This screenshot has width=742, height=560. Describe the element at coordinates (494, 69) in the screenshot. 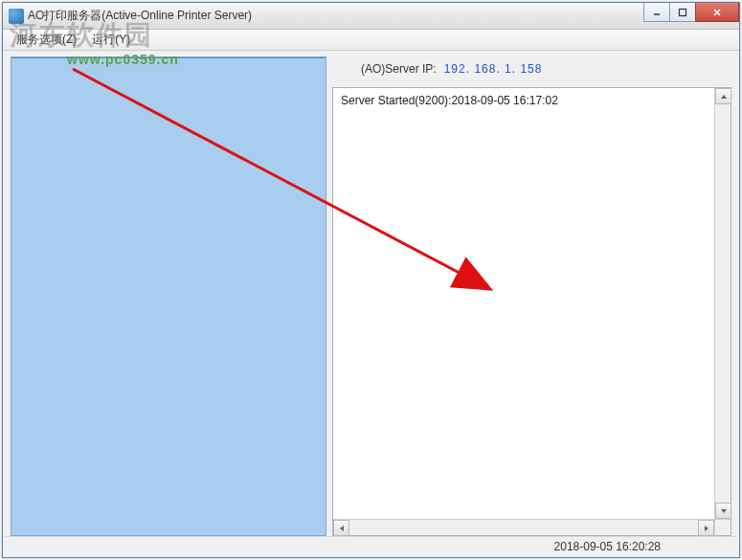

I see `server-ip-value: 192. 168. 1. 158` at that location.